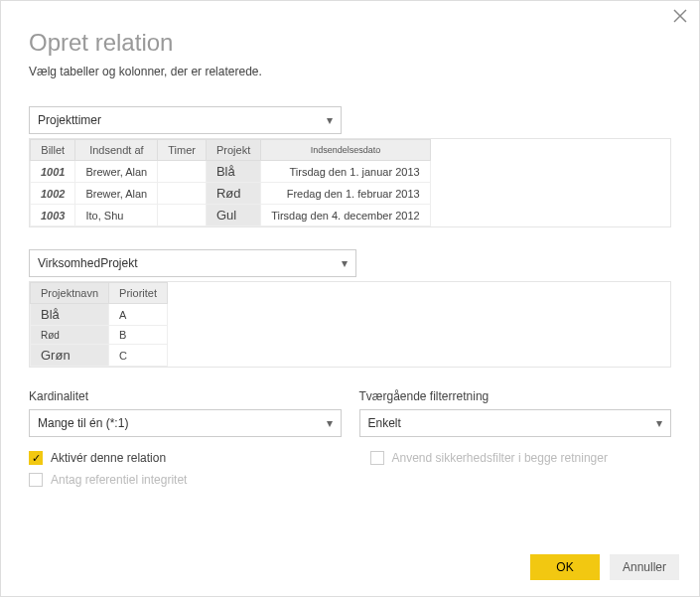 The width and height of the screenshot is (700, 597). What do you see at coordinates (516, 396) in the screenshot?
I see `crossfilter-label: Tværgående filterretning` at bounding box center [516, 396].